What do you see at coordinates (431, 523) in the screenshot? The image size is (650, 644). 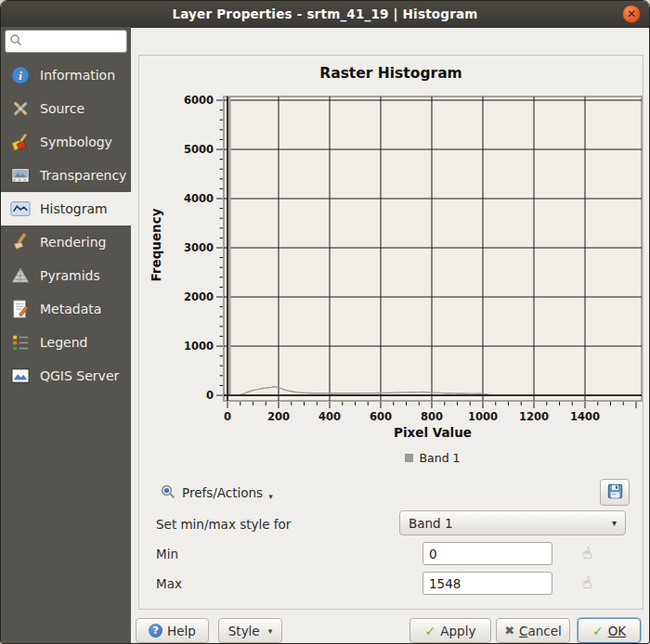 I see `band-select-value: Band 1` at bounding box center [431, 523].